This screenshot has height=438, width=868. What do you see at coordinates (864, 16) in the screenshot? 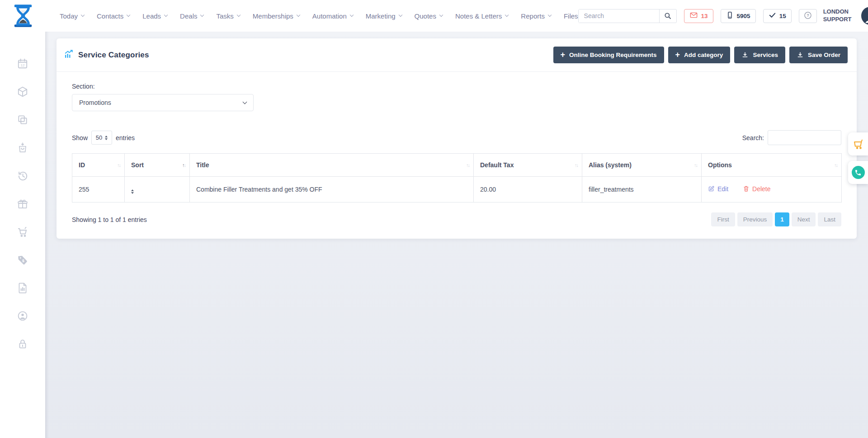
I see `avatar` at bounding box center [864, 16].